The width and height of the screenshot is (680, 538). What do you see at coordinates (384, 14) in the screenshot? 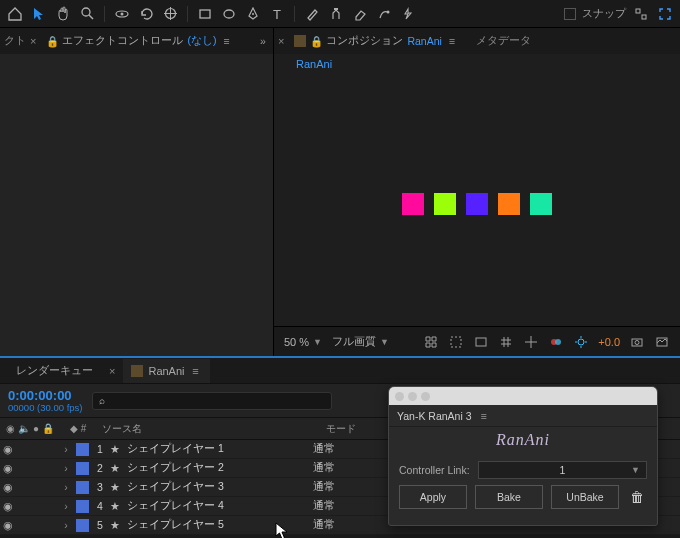
I see `roto-tool-icon` at bounding box center [384, 14].